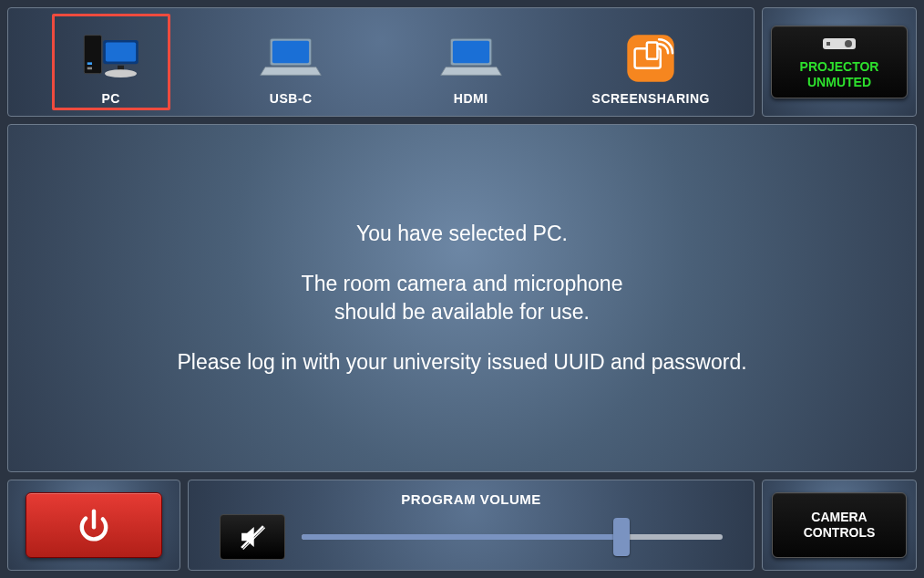 This screenshot has height=578, width=924. I want to click on source-usbc: USB-C, so click(291, 62).